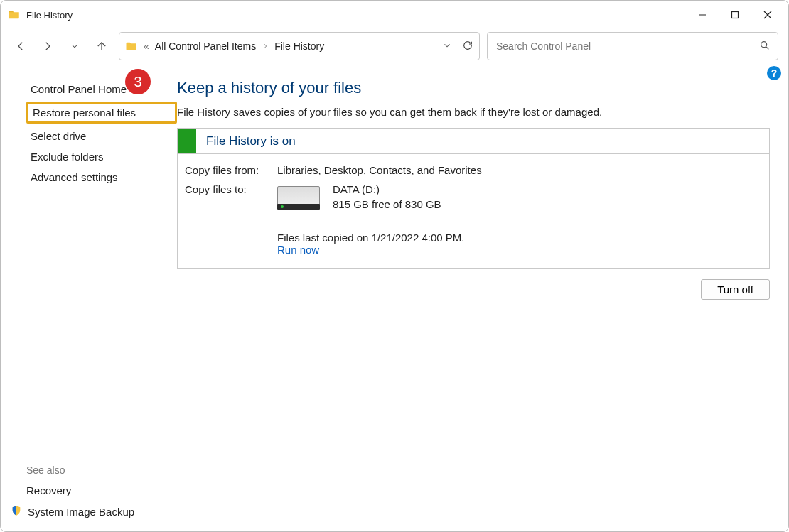 Image resolution: width=789 pixels, height=532 pixels. Describe the element at coordinates (132, 46) in the screenshot. I see `address-folder-icon` at that location.